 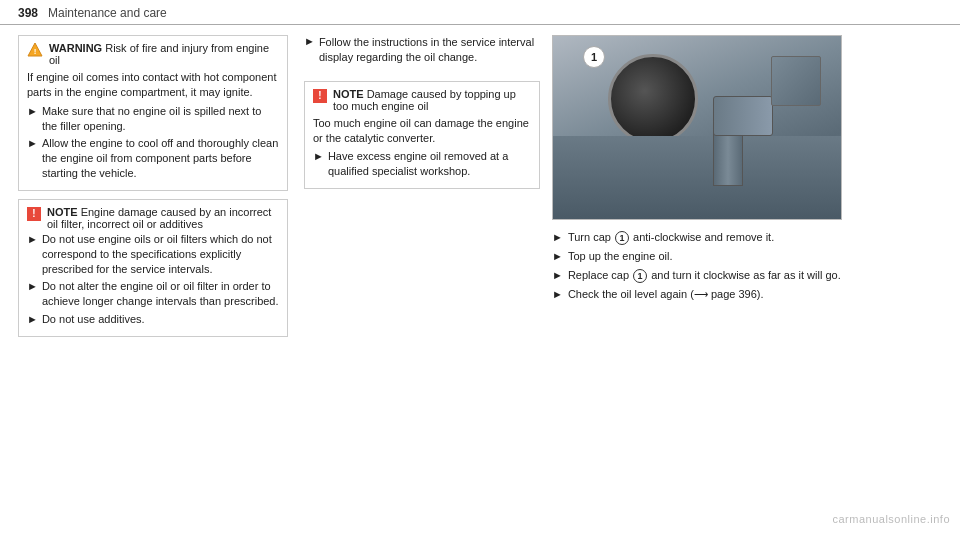 What do you see at coordinates (153, 142) in the screenshot?
I see `warning-bullets: ► Make sure that no engine oil is spille…` at bounding box center [153, 142].